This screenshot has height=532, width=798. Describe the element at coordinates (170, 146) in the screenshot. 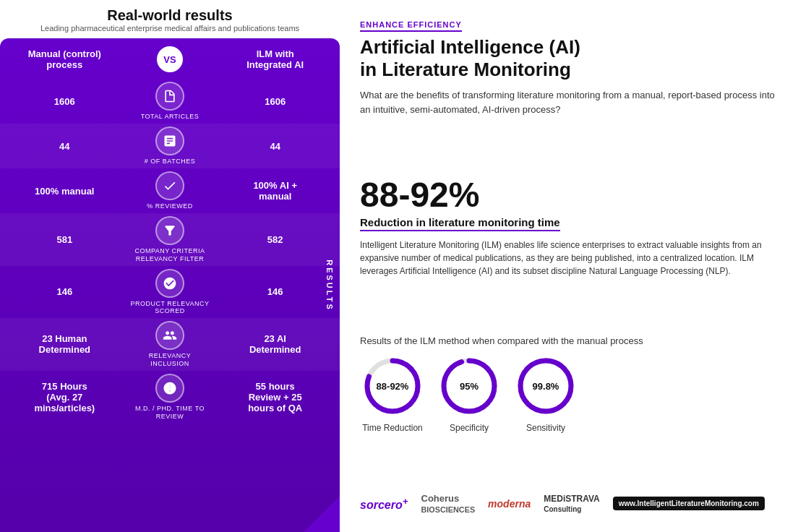

I see `row-batches: 44 # OF BATCHES 44` at that location.